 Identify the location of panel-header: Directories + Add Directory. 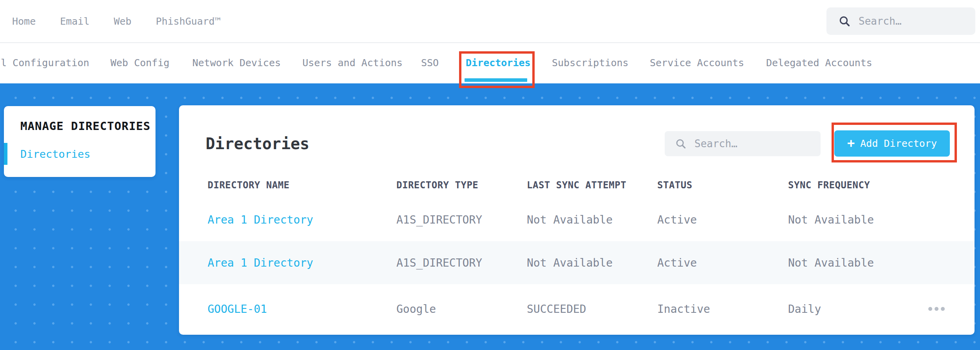
(578, 143).